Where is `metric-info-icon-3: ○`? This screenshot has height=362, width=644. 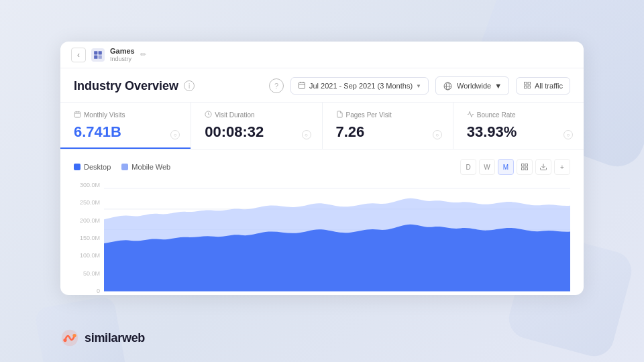 metric-info-icon-3: ○ is located at coordinates (568, 135).